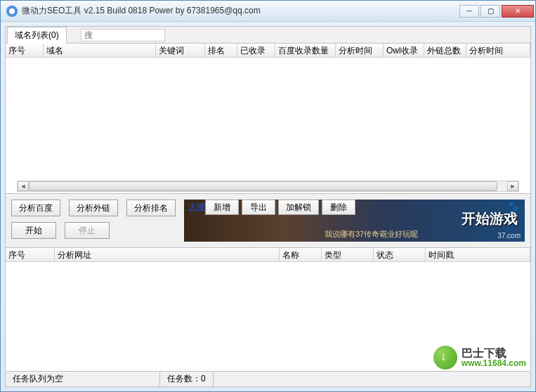  Describe the element at coordinates (268, 379) in the screenshot. I see `statusbar: 任务队列为空 任务数：0` at that location.